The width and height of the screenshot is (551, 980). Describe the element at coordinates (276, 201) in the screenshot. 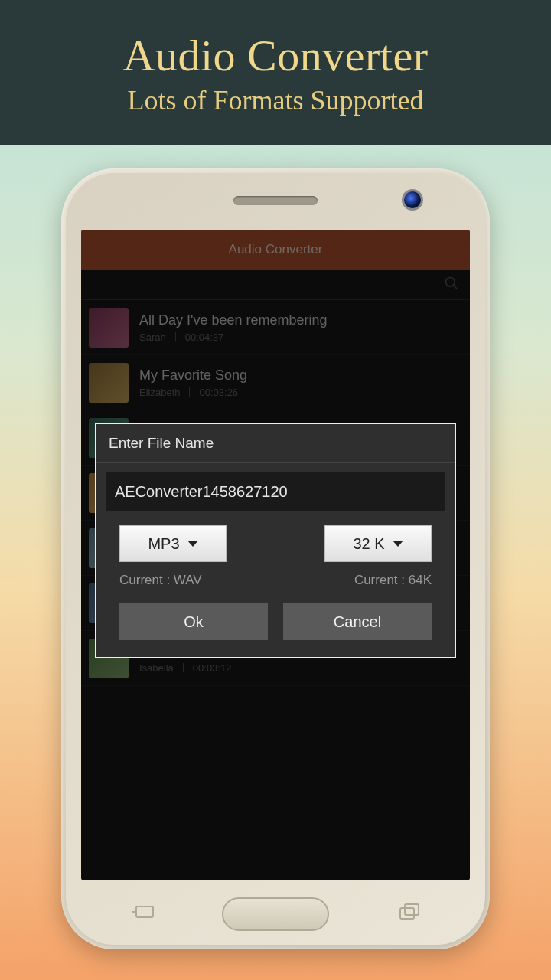

I see `earpiece` at that location.